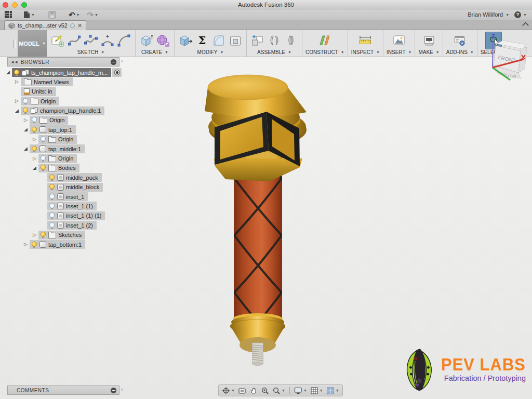  What do you see at coordinates (460, 52) in the screenshot?
I see `ribbon-group-label: ADD-INS▼` at bounding box center [460, 52].